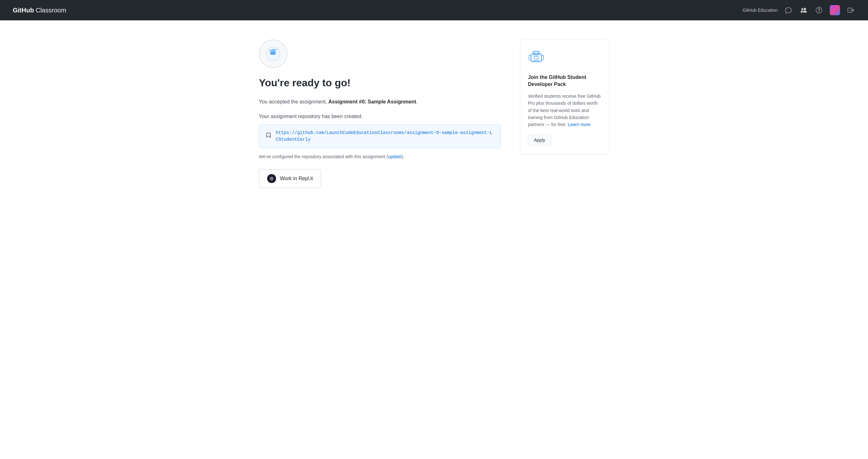  What do you see at coordinates (819, 10) in the screenshot?
I see `help-icon` at bounding box center [819, 10].